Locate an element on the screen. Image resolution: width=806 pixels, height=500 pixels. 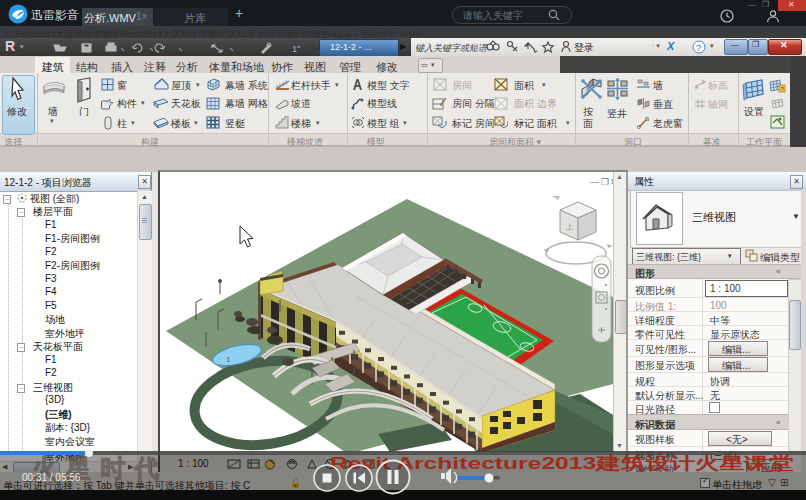
svg-text: 上 is located at coordinates (570, 226).